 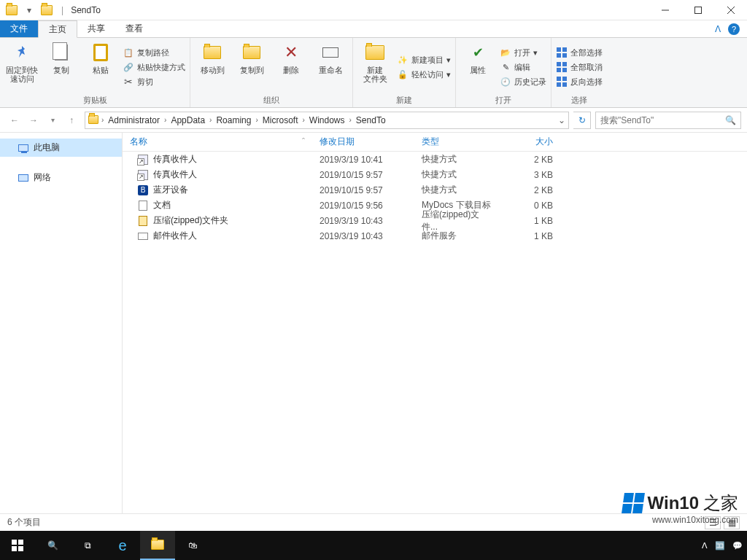 I want to click on tab-share: 共享, so click(x=96, y=29).